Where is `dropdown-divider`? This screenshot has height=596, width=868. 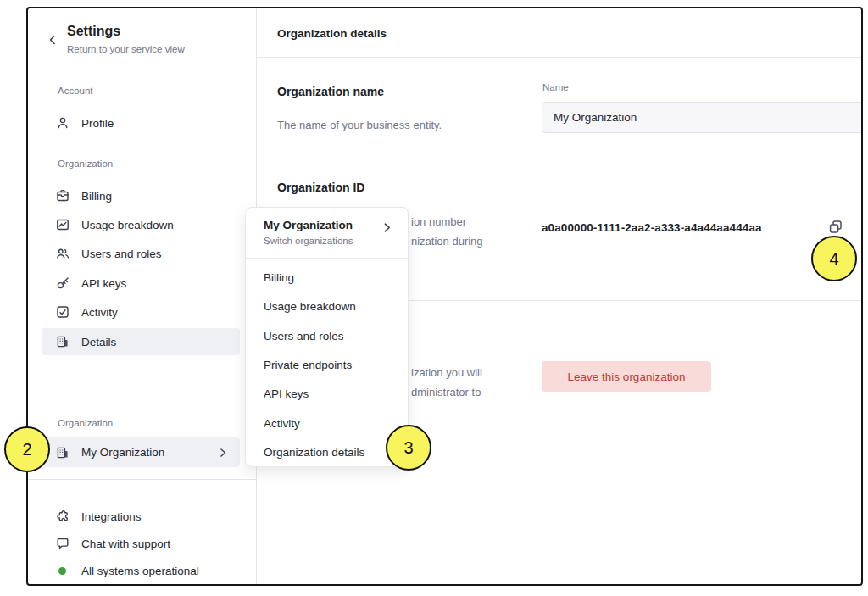 dropdown-divider is located at coordinates (327, 258).